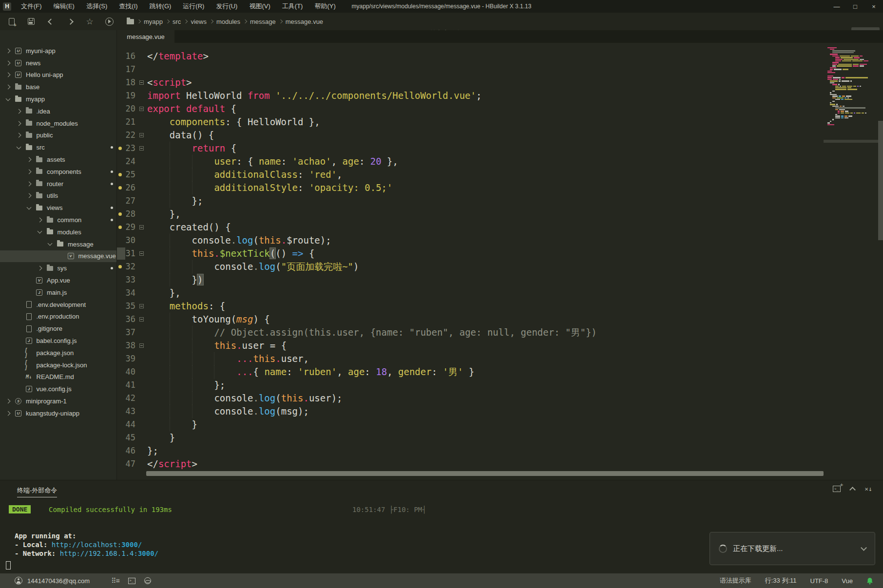 The width and height of the screenshot is (883, 588). Describe the element at coordinates (472, 148) in the screenshot. I see `code-line-23: 23return {` at that location.